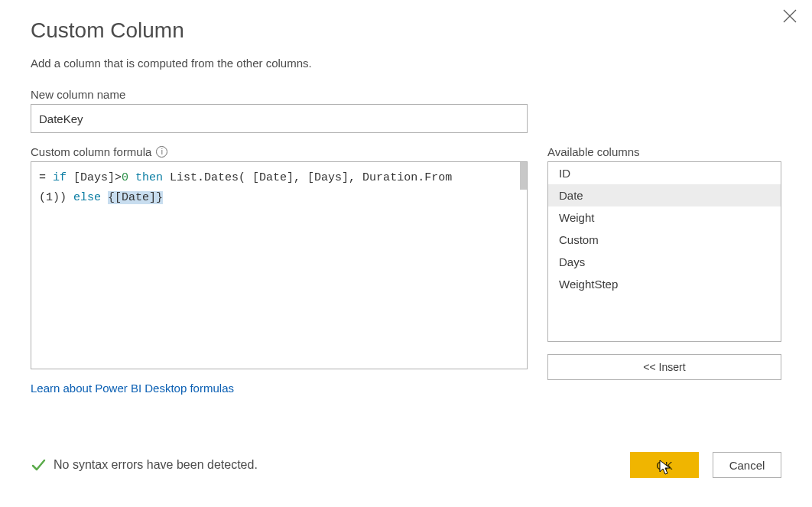  I want to click on column-name-input, so click(279, 119).